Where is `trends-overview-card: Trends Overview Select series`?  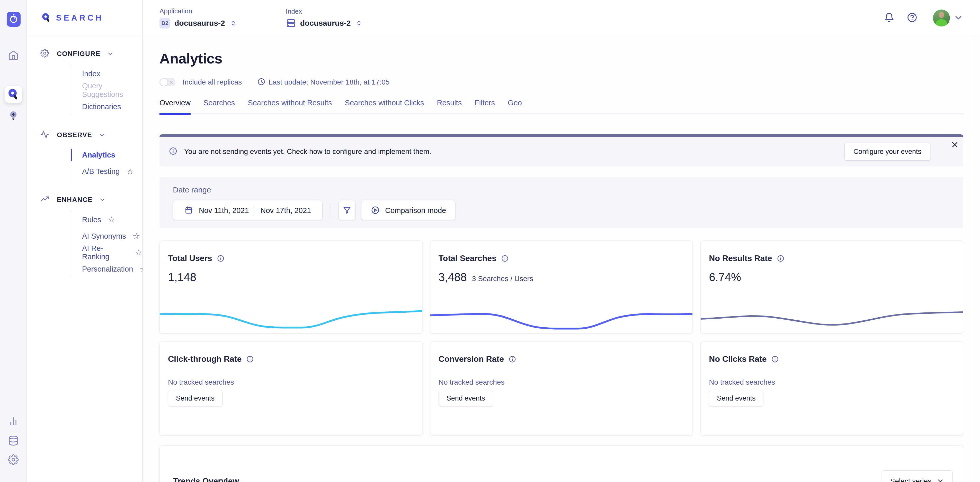
trends-overview-card: Trends Overview Select series is located at coordinates (562, 464).